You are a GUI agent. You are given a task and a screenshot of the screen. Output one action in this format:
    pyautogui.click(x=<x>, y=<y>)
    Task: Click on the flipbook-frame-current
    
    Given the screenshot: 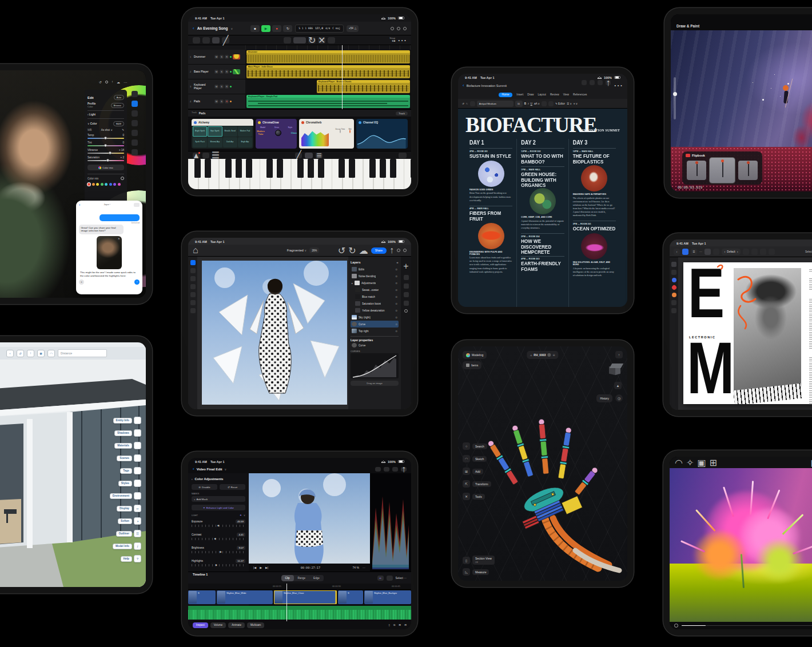 What is the action you would take?
    pyautogui.click(x=722, y=170)
    